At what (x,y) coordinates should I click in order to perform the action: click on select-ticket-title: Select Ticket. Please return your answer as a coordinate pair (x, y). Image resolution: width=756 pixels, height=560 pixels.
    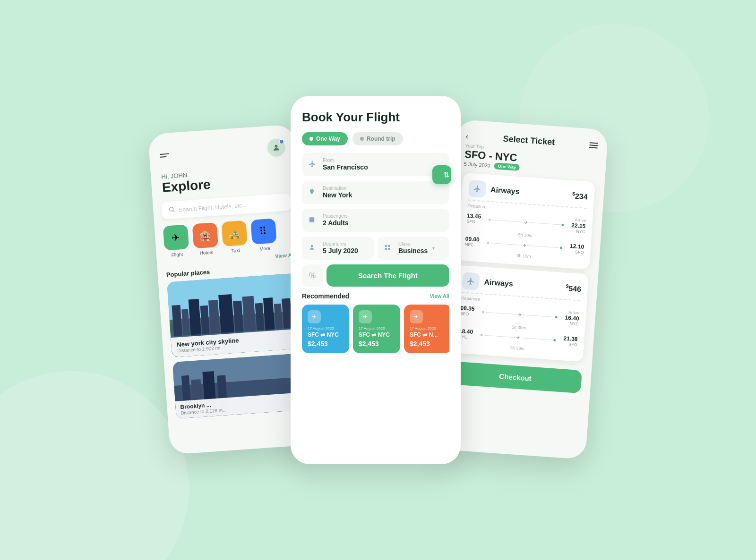
    Looking at the image, I should click on (529, 141).